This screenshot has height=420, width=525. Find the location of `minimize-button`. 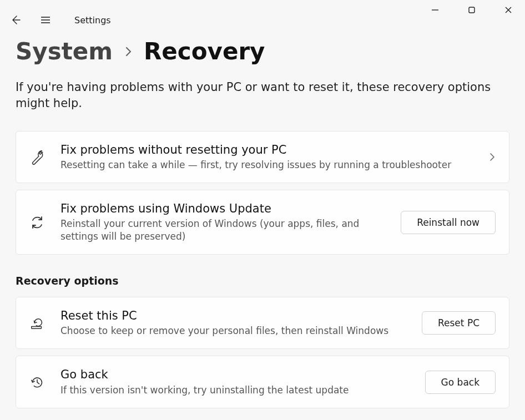

minimize-button is located at coordinates (435, 10).